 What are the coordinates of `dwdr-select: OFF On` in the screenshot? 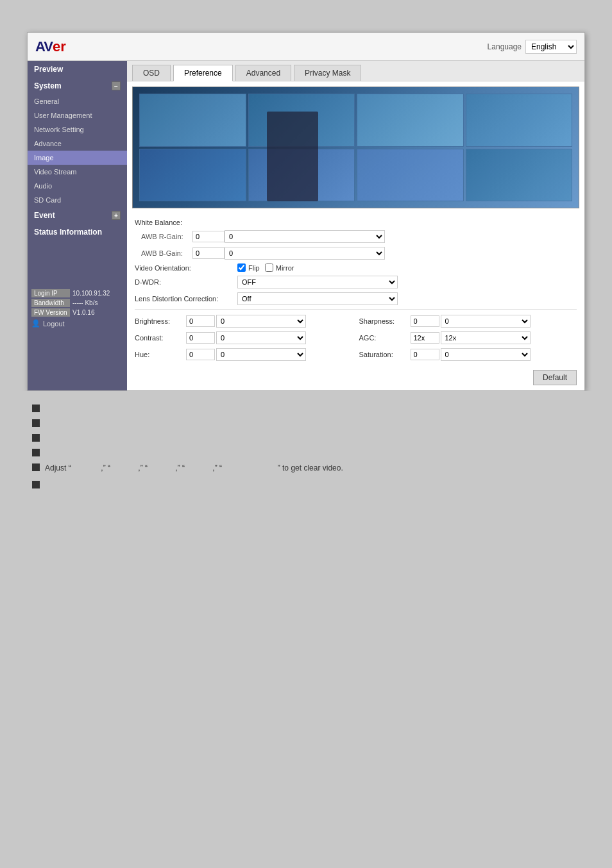 It's located at (318, 282).